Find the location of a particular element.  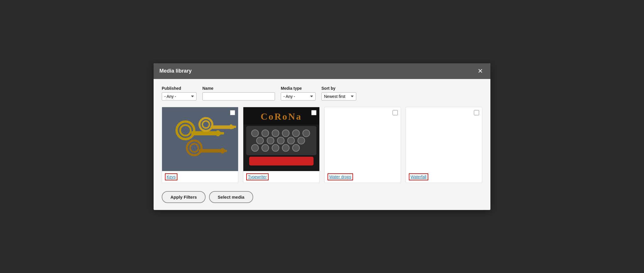

name-filter-group: Name is located at coordinates (239, 93).